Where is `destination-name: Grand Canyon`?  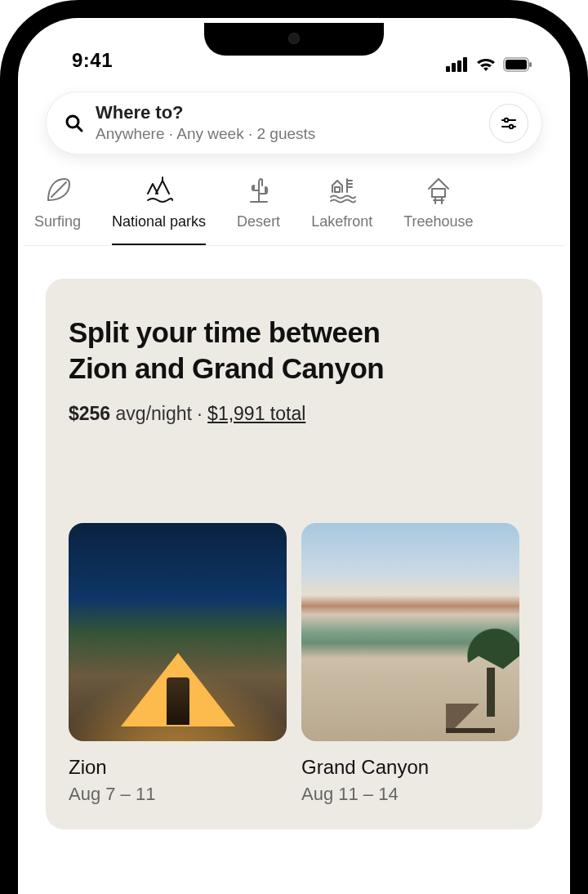 destination-name: Grand Canyon is located at coordinates (410, 767).